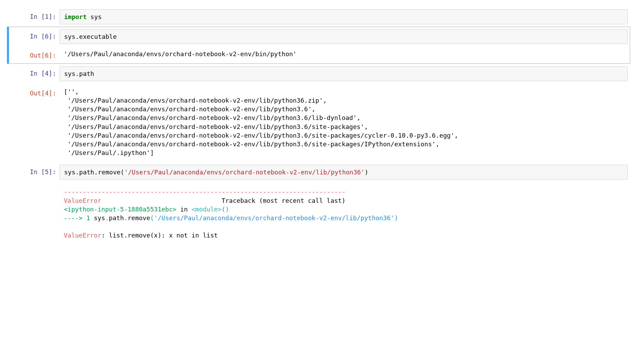 Image resolution: width=644 pixels, height=346 pixels. Describe the element at coordinates (367, 172) in the screenshot. I see `code-text: )` at that location.